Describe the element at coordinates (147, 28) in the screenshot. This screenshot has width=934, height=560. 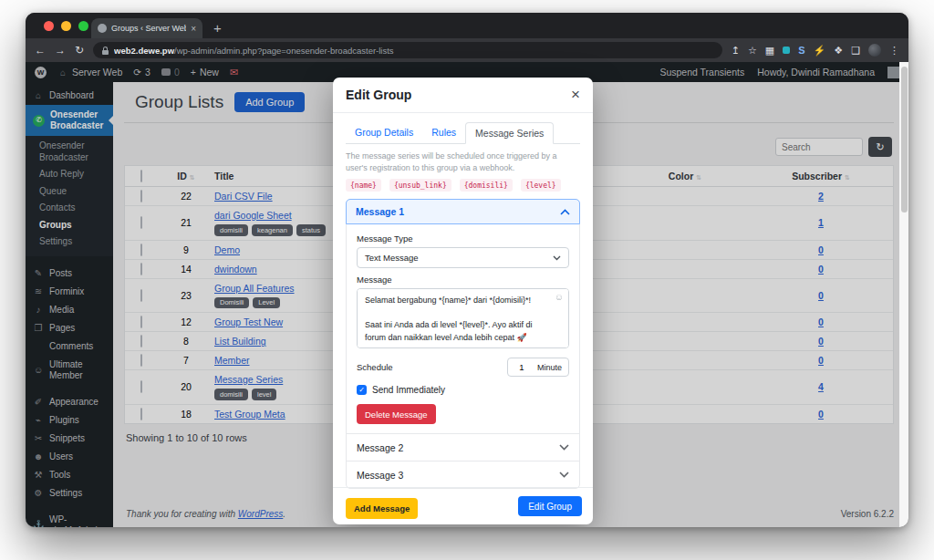
I see `browser-tab: Groups ‹ Server Web — WordP ×` at that location.